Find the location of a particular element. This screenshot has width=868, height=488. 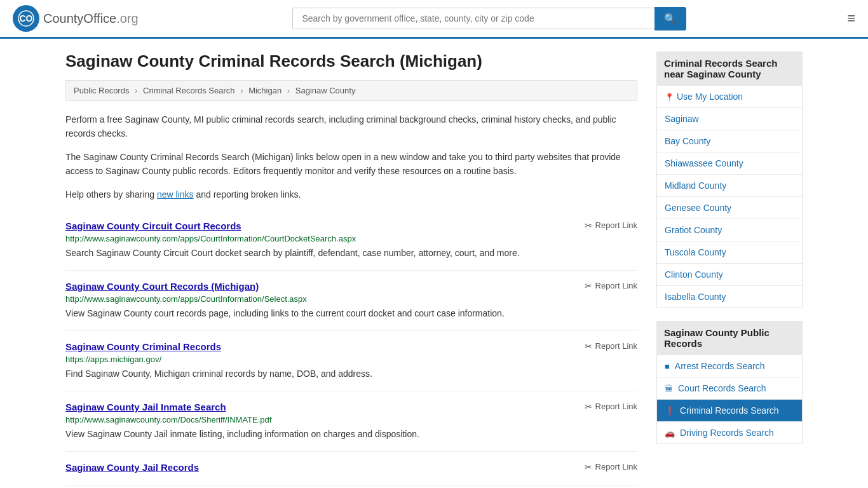

criminal-icon: ❗ is located at coordinates (670, 410).